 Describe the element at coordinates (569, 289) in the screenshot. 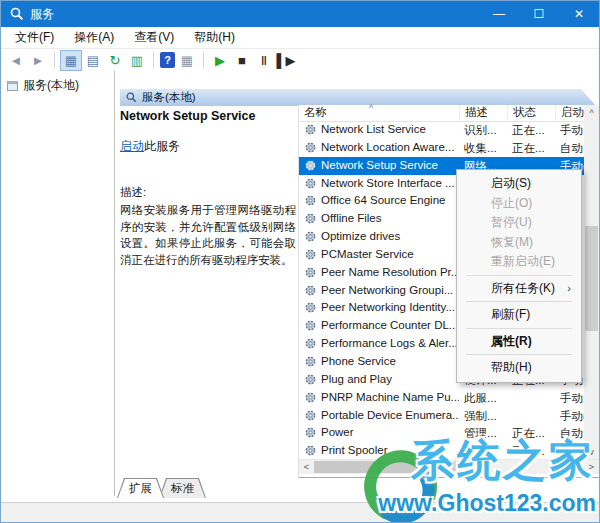

I see `submenu-arrow-icon: ›` at that location.